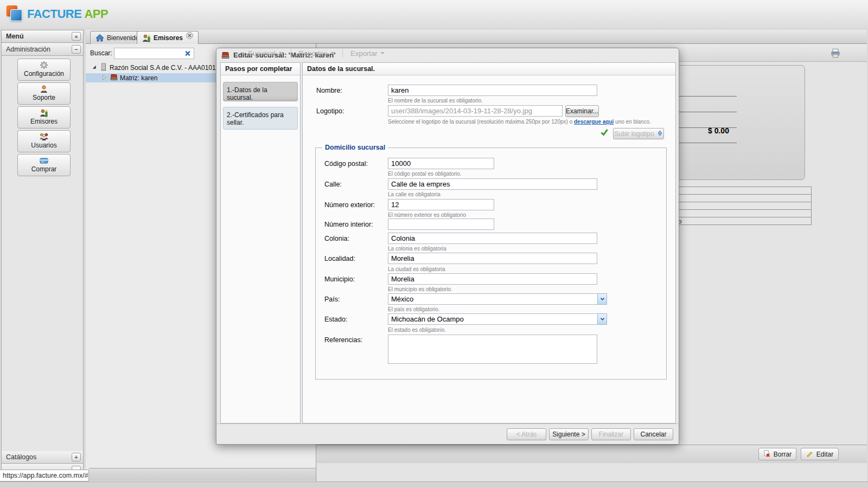  Describe the element at coordinates (767, 454) in the screenshot. I see `delete-page-icon` at that location.